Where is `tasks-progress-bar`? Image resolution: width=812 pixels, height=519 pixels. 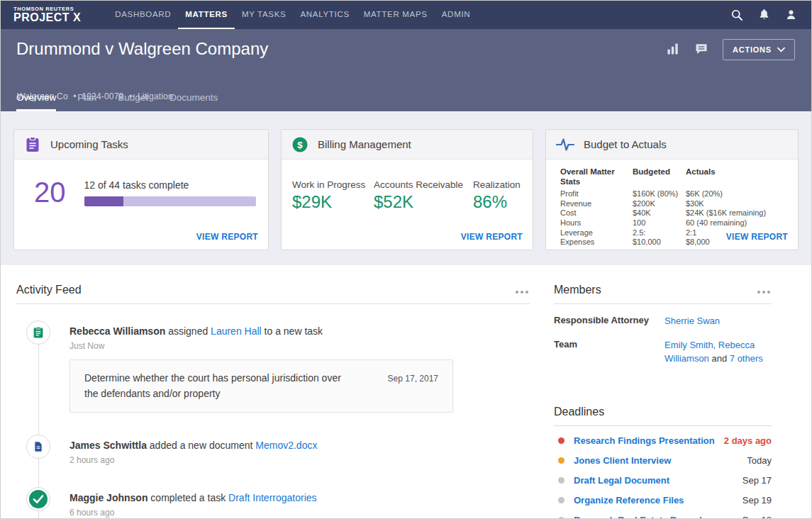 tasks-progress-bar is located at coordinates (170, 201).